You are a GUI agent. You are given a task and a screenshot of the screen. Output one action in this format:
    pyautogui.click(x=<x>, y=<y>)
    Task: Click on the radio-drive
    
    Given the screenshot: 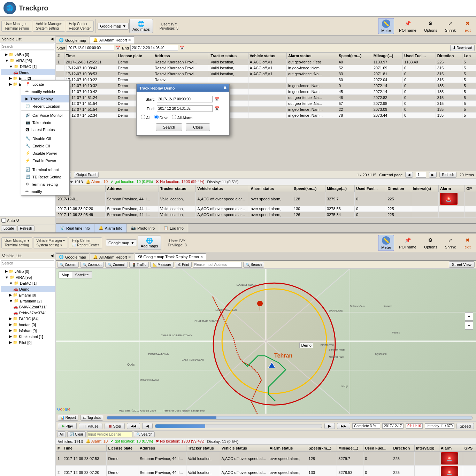 What is the action you would take?
    pyautogui.click(x=156, y=117)
    